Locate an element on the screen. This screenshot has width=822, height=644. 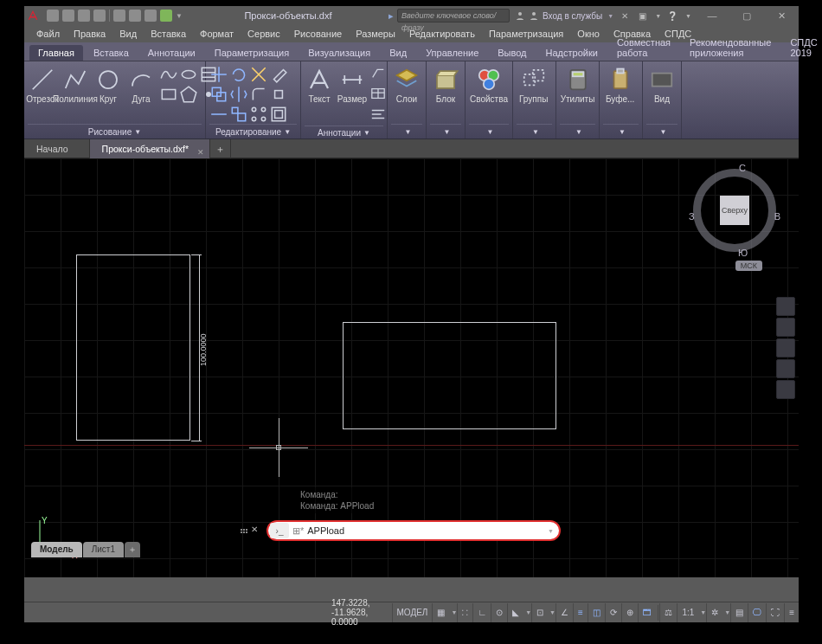
qat-plot-icon is located at coordinates (119, 16).